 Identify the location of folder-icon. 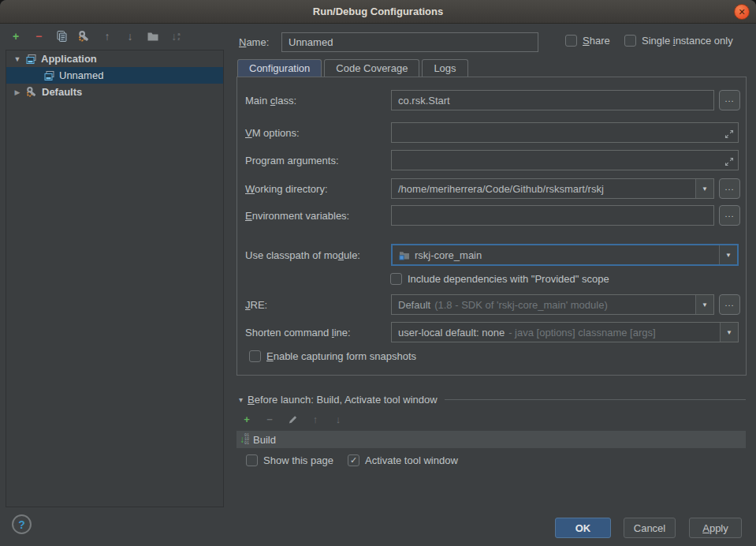
(153, 36).